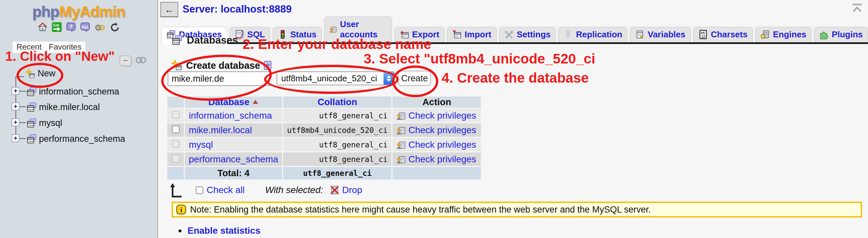 This screenshot has height=238, width=868. What do you see at coordinates (723, 34) in the screenshot?
I see `tab-charsets: ¢¶12 Charsets` at bounding box center [723, 34].